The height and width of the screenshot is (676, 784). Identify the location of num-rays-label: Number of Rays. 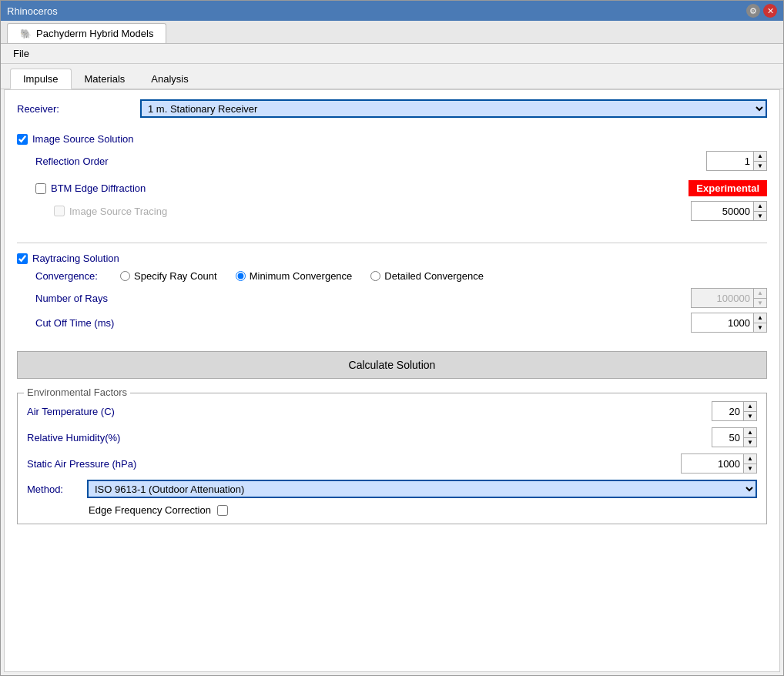
(364, 299).